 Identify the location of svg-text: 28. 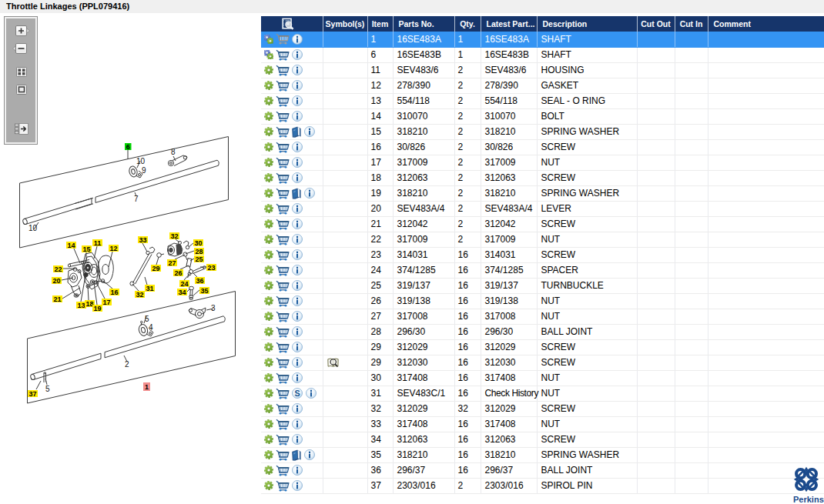
(199, 252).